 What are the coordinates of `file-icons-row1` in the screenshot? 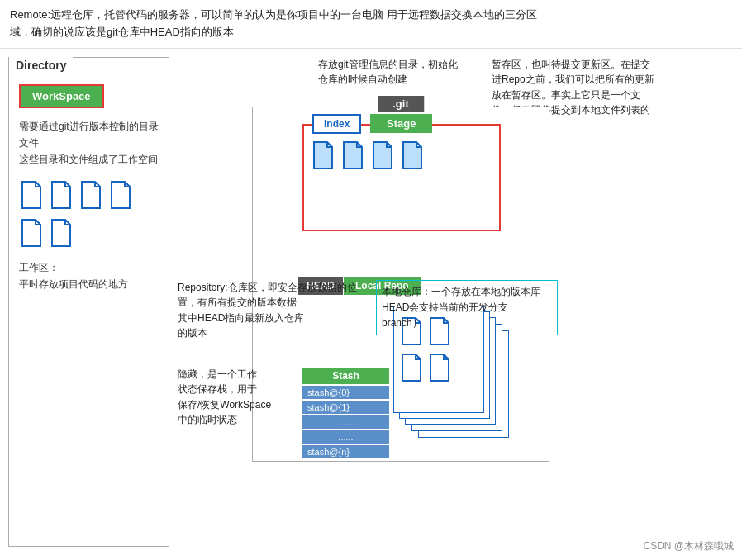 It's located at (89, 195).